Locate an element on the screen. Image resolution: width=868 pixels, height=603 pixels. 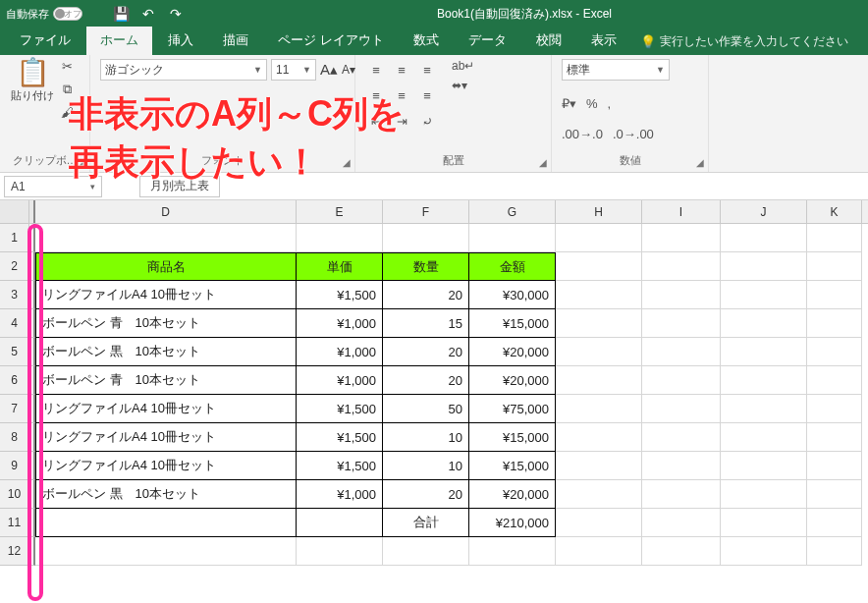
data-cell: ¥30,000 is located at coordinates (513, 295).